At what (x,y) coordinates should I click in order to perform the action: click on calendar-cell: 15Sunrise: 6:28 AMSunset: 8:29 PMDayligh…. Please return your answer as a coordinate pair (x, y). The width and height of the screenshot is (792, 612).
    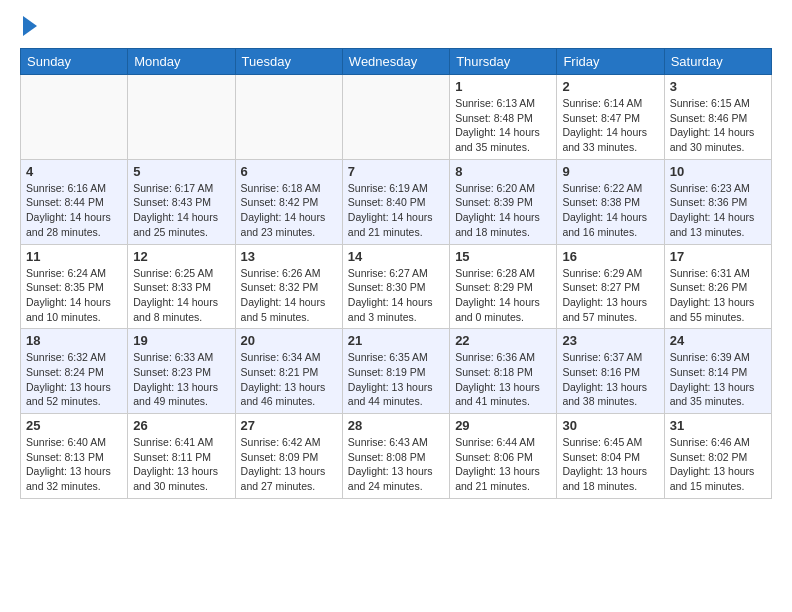
    Looking at the image, I should click on (504, 286).